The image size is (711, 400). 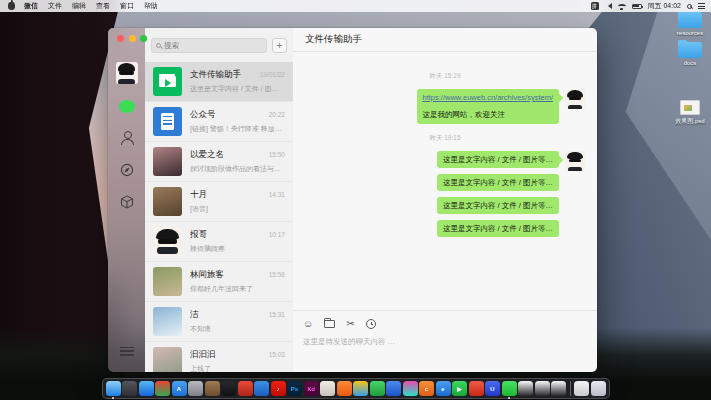 I want to click on dock-icon-player-green: ▶, so click(x=460, y=388).